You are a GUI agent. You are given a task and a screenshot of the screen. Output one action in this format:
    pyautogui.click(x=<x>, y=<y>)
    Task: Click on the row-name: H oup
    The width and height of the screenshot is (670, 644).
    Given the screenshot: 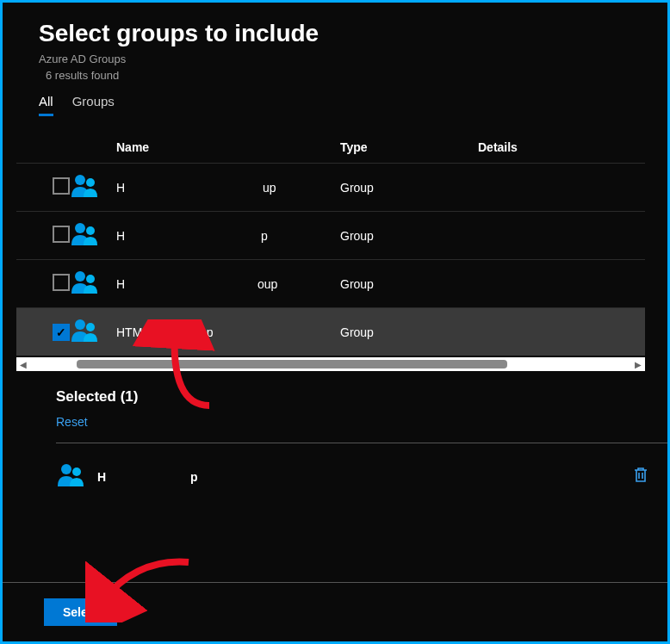 What is the action you would take?
    pyautogui.click(x=228, y=284)
    